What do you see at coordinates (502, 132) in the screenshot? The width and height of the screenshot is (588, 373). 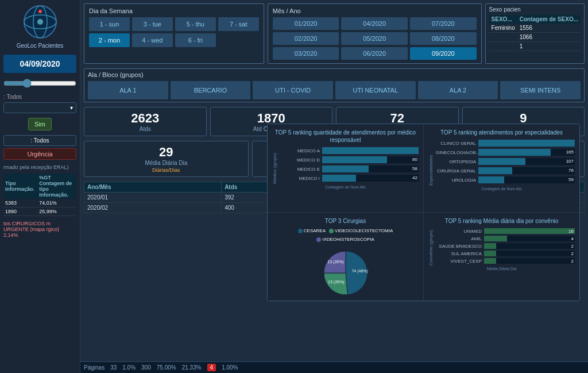 I see `overlay-tr-title: TOP 5 ranking atendimentos por especiali…` at bounding box center [502, 132].